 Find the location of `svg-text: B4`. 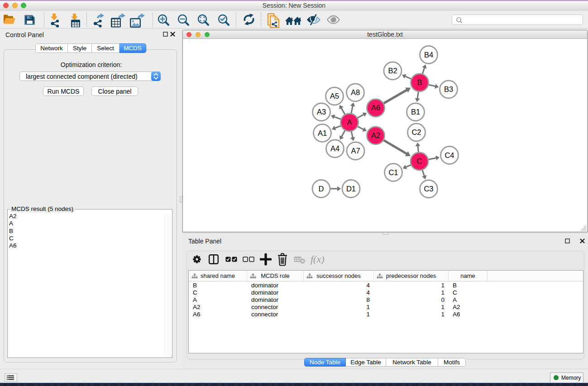

svg-text: B4 is located at coordinates (429, 55).